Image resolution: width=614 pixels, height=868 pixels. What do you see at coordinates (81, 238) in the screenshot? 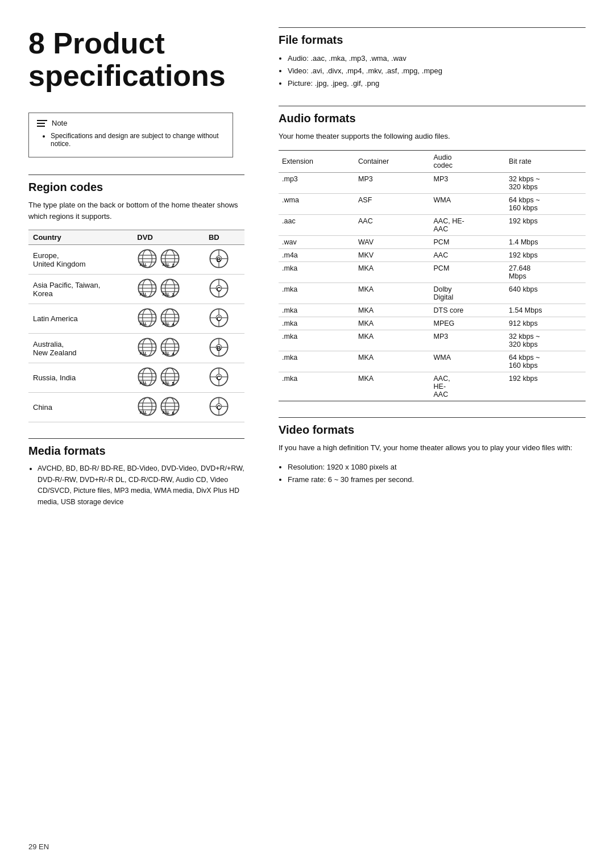
I see `region-col-country: Country` at bounding box center [81, 238].